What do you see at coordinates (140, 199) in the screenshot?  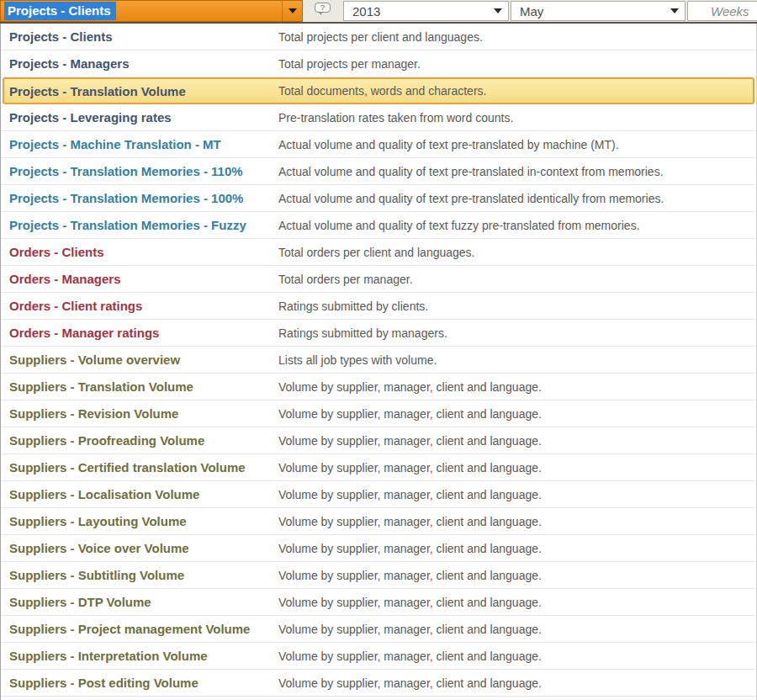 I see `report-name: Projects - Translation Memories - 100%` at bounding box center [140, 199].